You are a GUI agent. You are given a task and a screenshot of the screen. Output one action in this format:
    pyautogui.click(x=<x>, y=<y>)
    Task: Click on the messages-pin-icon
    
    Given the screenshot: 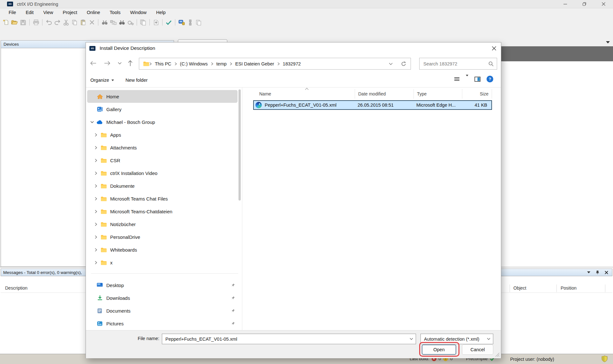 What is the action you would take?
    pyautogui.click(x=598, y=272)
    